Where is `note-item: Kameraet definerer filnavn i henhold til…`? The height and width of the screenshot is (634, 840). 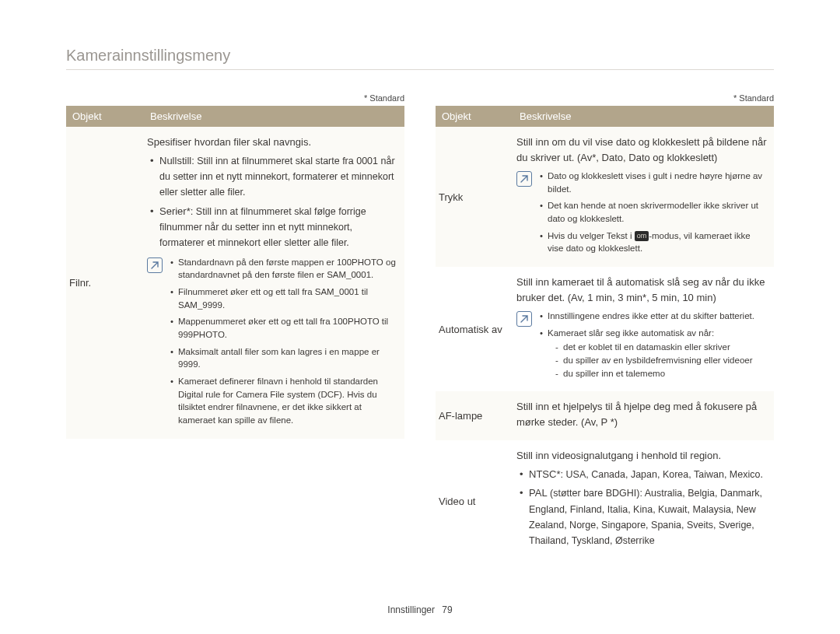
note-item: Kameraet definerer filnavn i henhold til… is located at coordinates (285, 401).